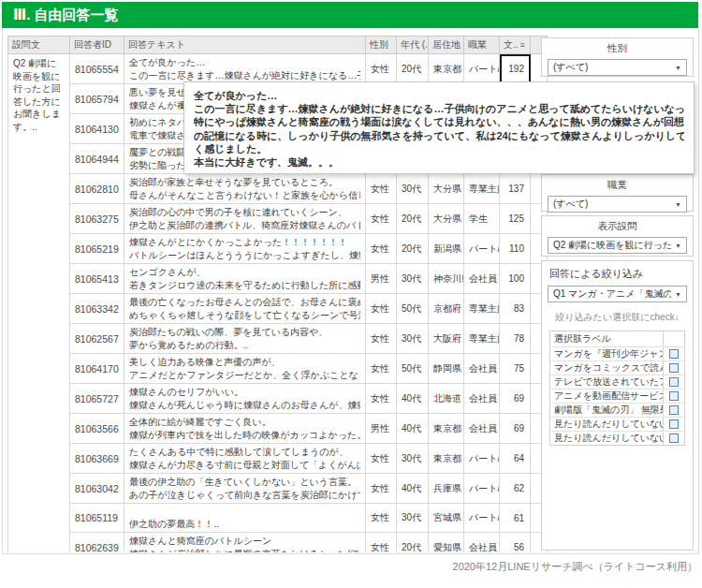 This screenshot has height=588, width=702. What do you see at coordinates (618, 245) in the screenshot?
I see `question-select-dropdown: Q2 劇場に映画を観に行ったと回… ▼` at bounding box center [618, 245].